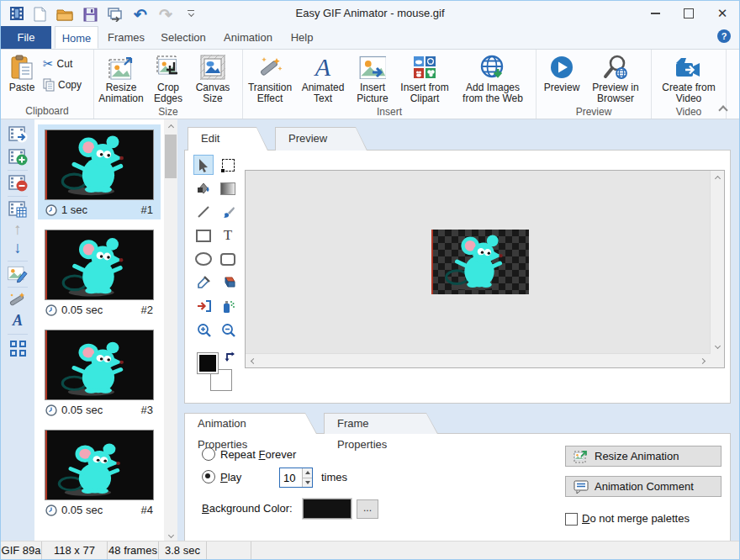 The height and width of the screenshot is (560, 740). Describe the element at coordinates (22, 73) in the screenshot. I see `paste-button: Paste` at that location.